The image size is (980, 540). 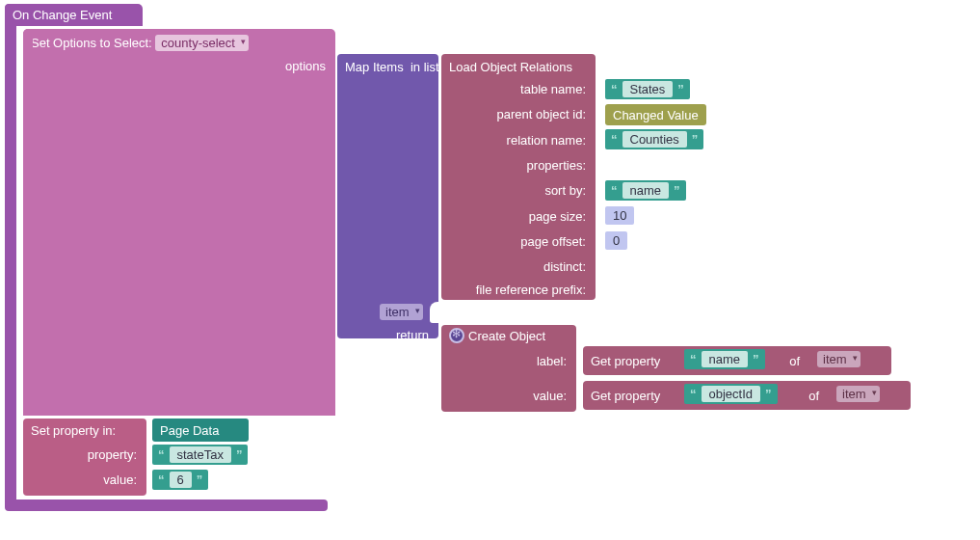 What do you see at coordinates (515, 141) in the screenshot?
I see `lbl-relation-name: relation name:` at bounding box center [515, 141].